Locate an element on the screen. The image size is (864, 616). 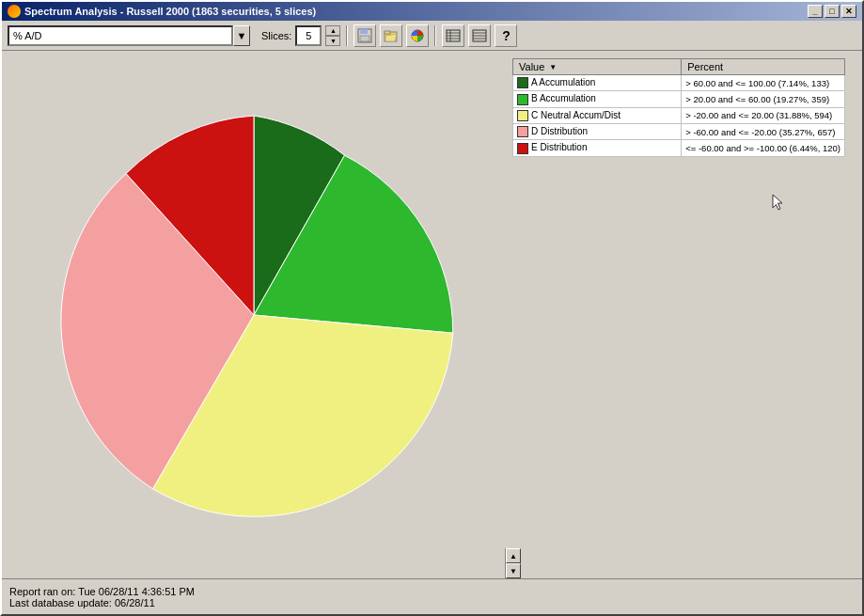
grid-button is located at coordinates (453, 36).